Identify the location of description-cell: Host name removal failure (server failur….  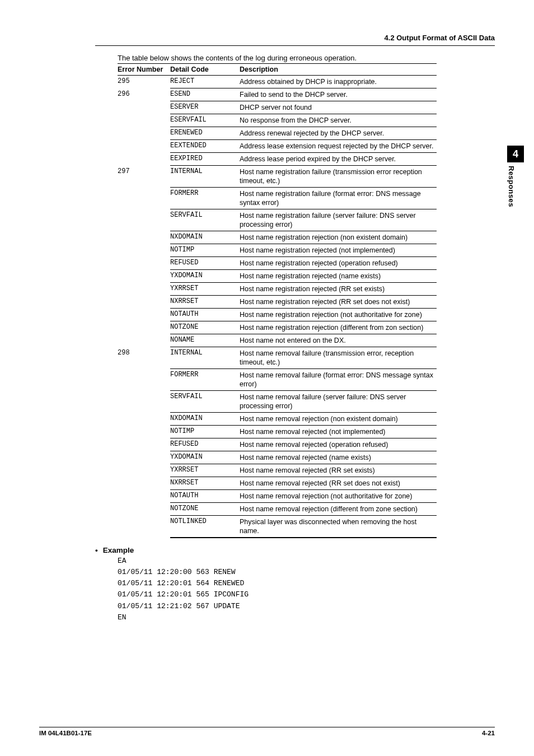
(338, 402).